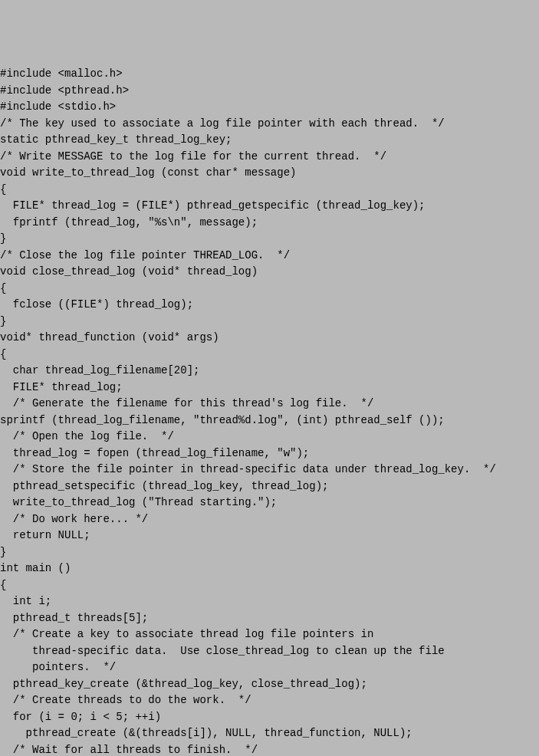 Image resolution: width=539 pixels, height=756 pixels. I want to click on code-line: /* Open the log file. */, so click(270, 437).